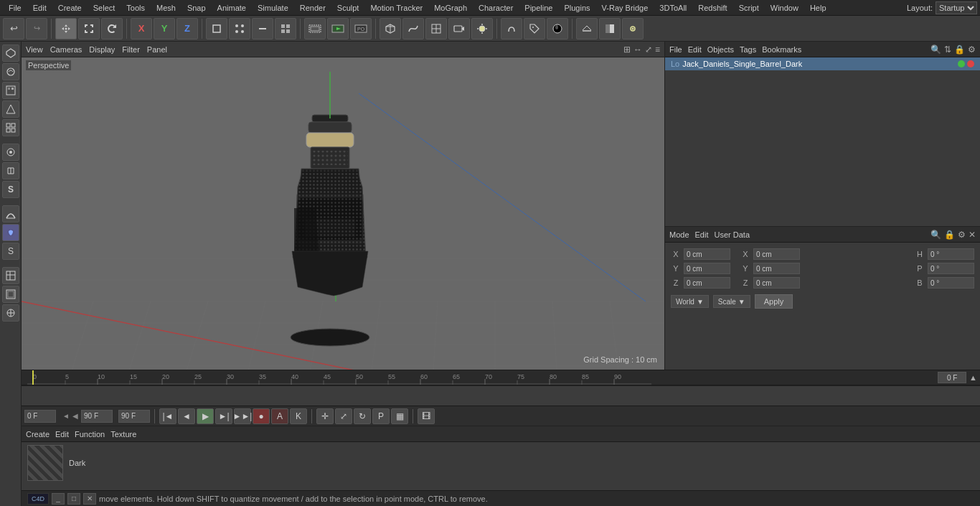 The width and height of the screenshot is (980, 506). Describe the element at coordinates (822, 64) in the screenshot. I see `object-entry: Lo Jack_Daniels_Single_Barrel_Dark` at that location.